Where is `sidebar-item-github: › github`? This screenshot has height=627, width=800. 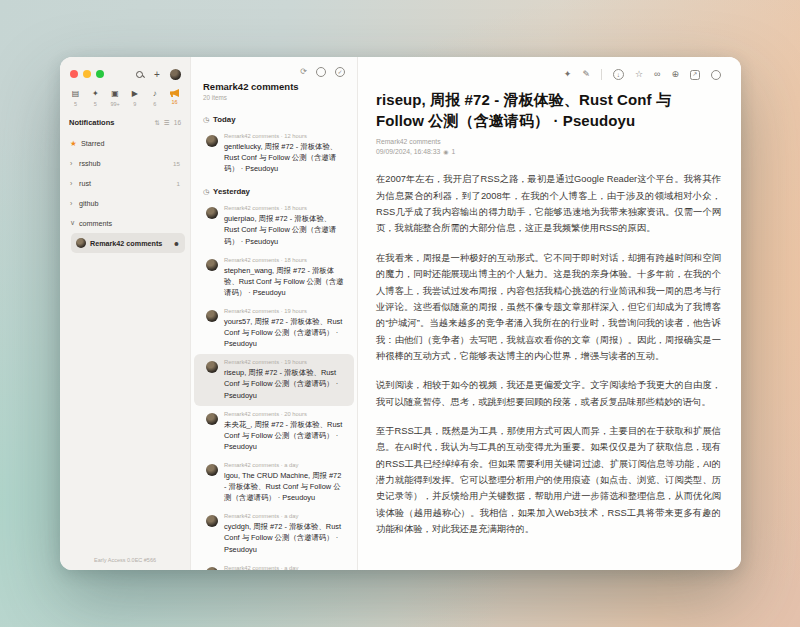 sidebar-item-github: › github is located at coordinates (125, 203).